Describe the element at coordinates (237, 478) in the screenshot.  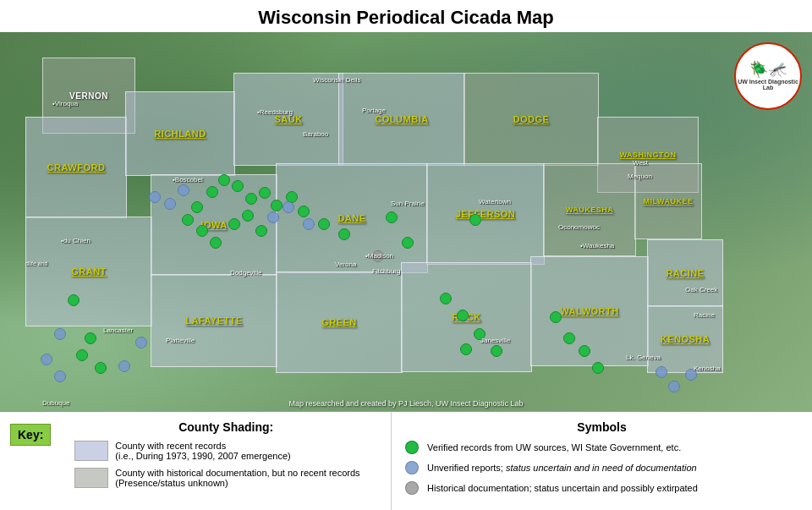
I see `legend-shading-text-2: County with historical documentation, bu…` at that location.